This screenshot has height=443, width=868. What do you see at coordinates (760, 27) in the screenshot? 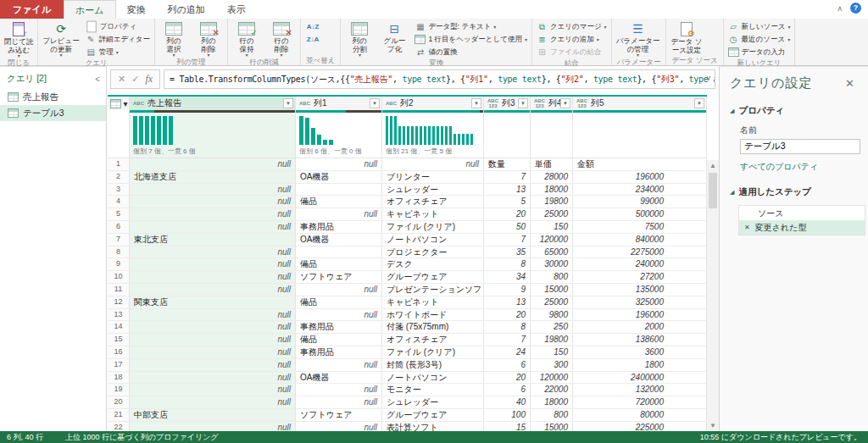
I see `button-new-source: ▱新しいソース▾` at bounding box center [760, 27].